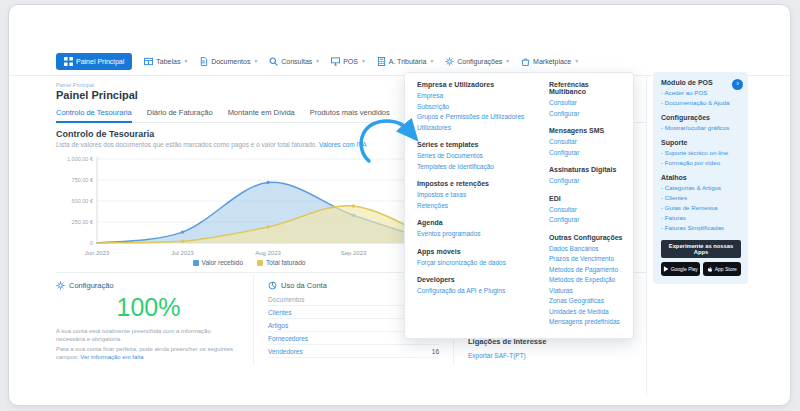  Describe the element at coordinates (336, 62) in the screenshot. I see `monitor-icon` at that location.